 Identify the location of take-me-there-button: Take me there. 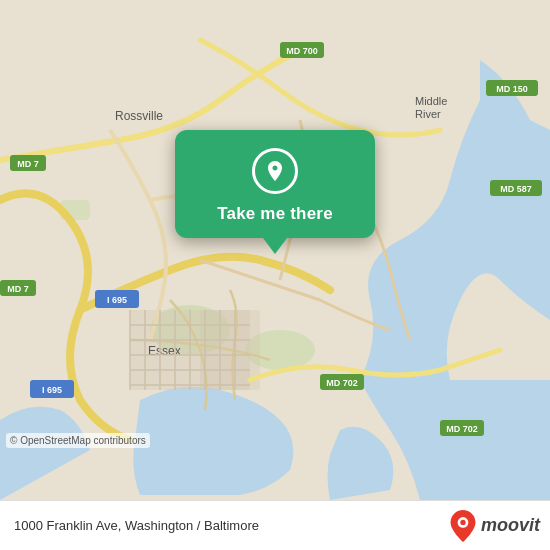
(275, 214).